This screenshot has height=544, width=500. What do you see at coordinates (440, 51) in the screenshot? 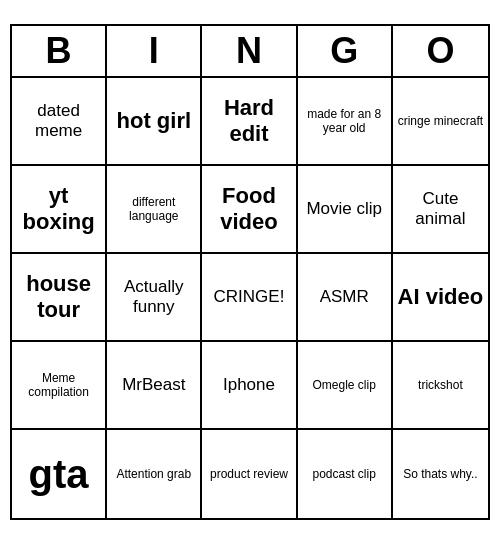
I see `header-letter-o: O` at bounding box center [440, 51].